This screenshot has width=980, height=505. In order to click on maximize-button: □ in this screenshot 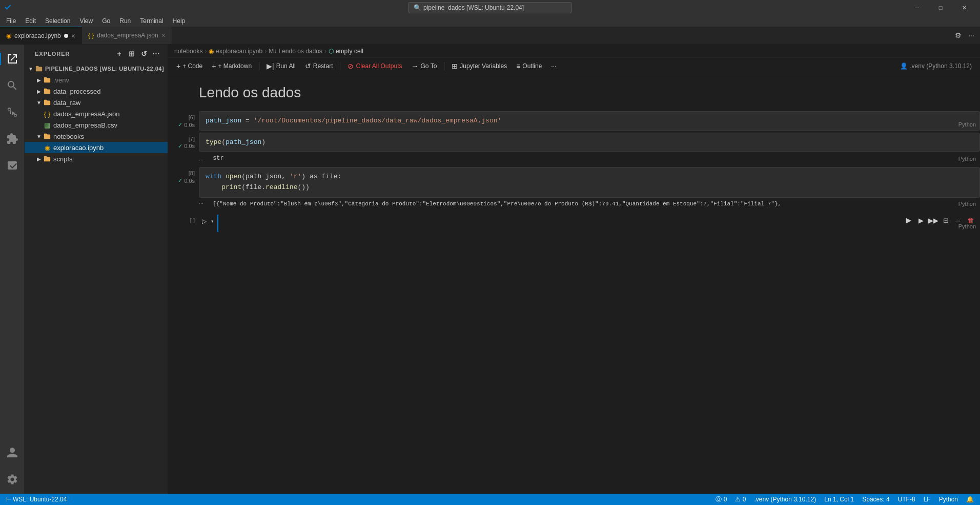, I will do `click(941, 8)`.